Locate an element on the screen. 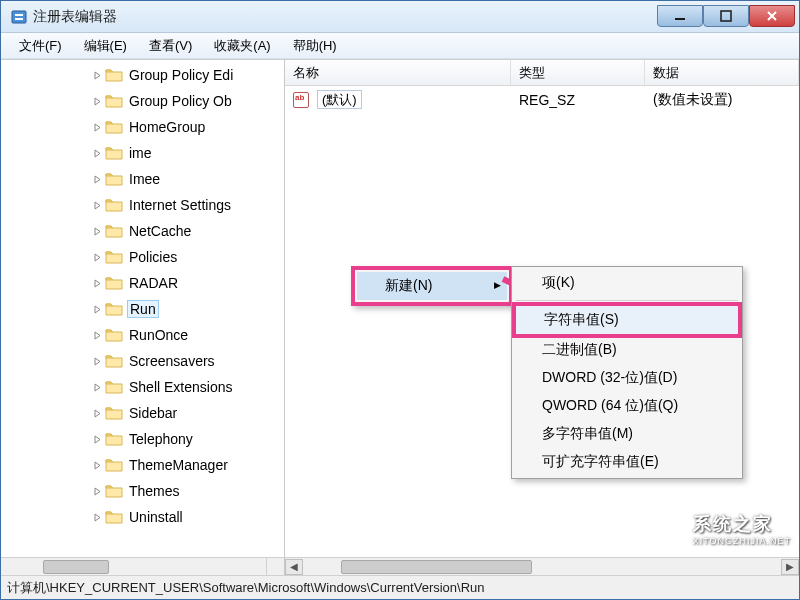 Image resolution: width=800 pixels, height=600 pixels. tree-item-imee: Imee is located at coordinates (142, 179).